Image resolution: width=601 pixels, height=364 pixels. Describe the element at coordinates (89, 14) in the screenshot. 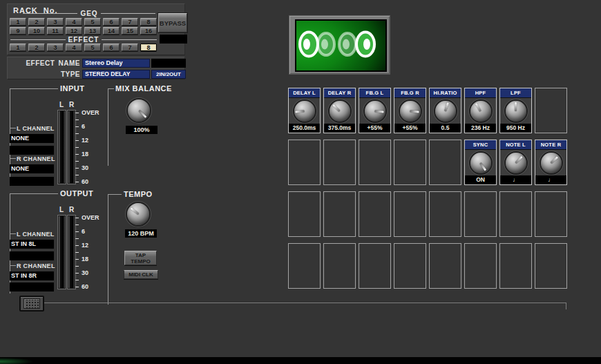

I see `geq-divider: GEQ` at that location.